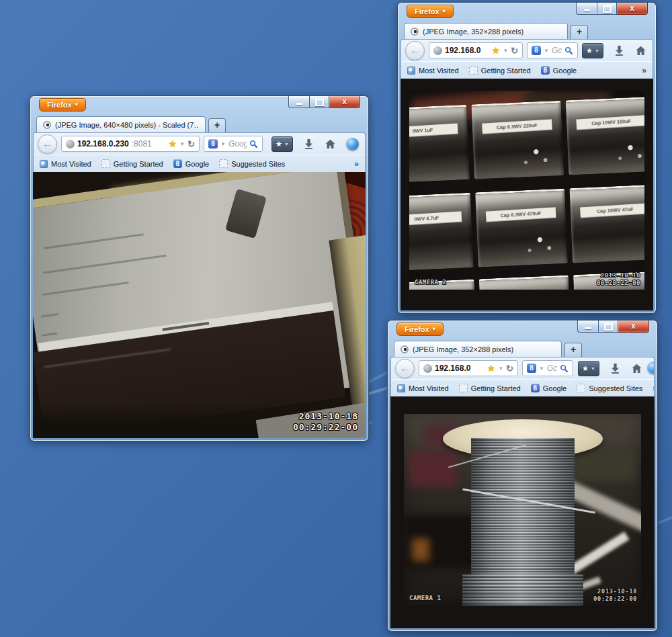  Describe the element at coordinates (199, 164) in the screenshot. I see `bookmarks-toolbar: Most Visited Getting Started 8Google Sug…` at that location.